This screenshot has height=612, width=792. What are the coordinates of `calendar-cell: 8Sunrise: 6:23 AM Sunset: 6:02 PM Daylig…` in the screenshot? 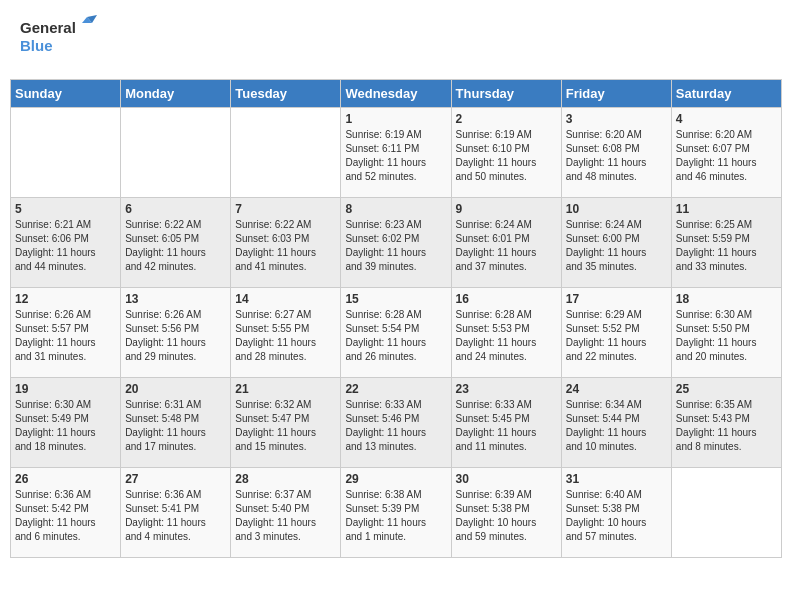 It's located at (396, 243).